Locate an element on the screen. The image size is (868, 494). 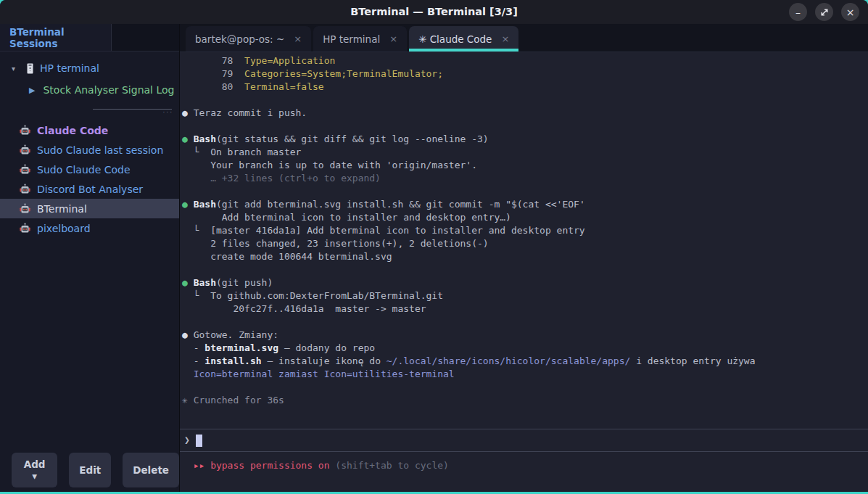
sidebar-header-cell: BTerminal Sessions is located at coordinates (56, 38).